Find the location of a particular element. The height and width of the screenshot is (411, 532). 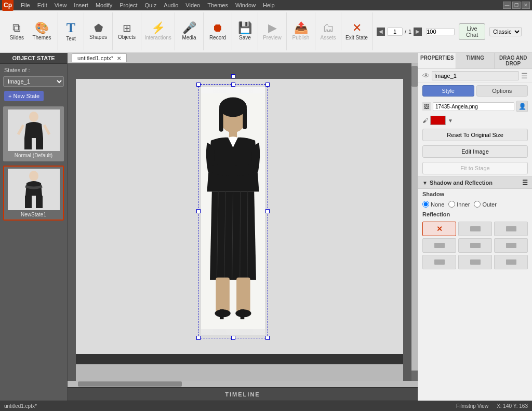

shapes-label: Shapes is located at coordinates (98, 37).